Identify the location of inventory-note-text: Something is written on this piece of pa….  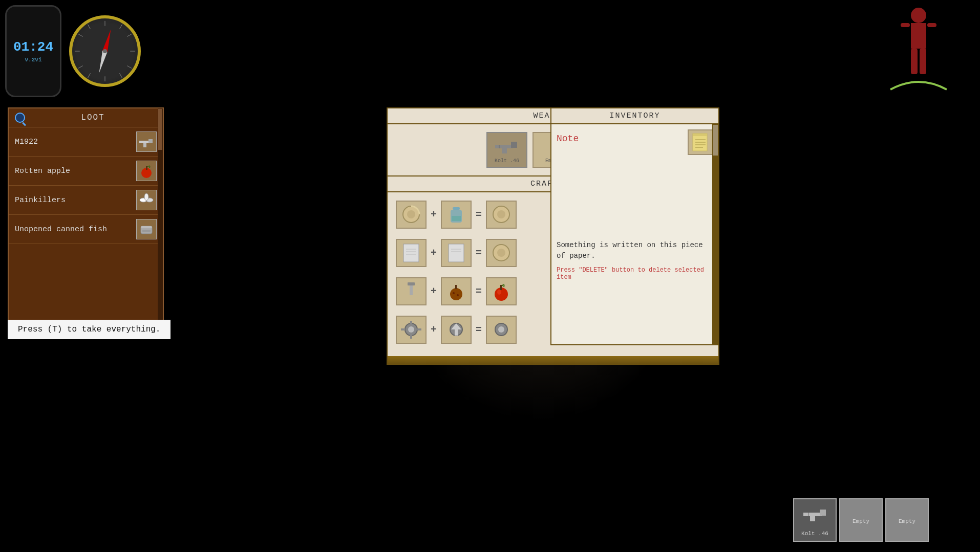
(635, 251).